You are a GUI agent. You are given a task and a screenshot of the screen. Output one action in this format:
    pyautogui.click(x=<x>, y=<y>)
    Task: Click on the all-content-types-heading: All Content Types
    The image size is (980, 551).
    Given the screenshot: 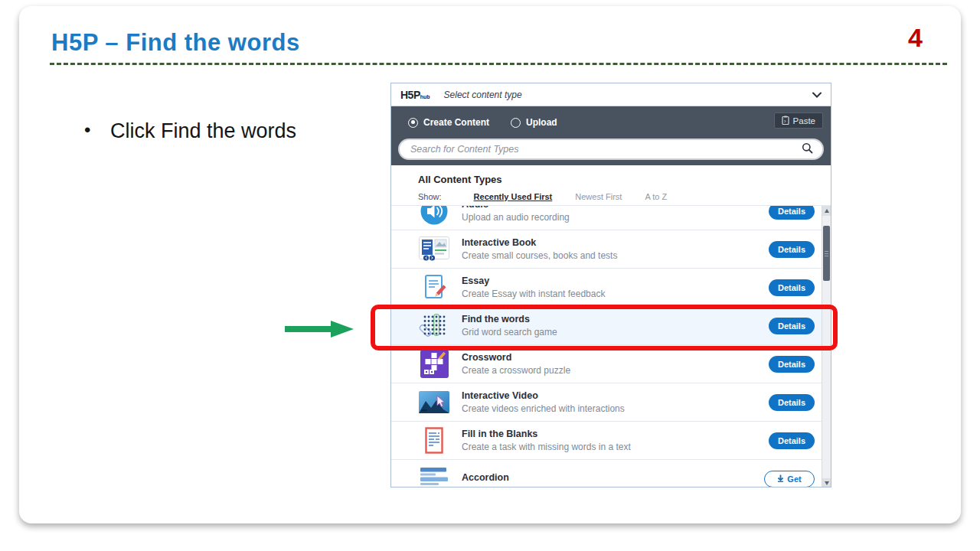 What is the action you would take?
    pyautogui.click(x=625, y=179)
    